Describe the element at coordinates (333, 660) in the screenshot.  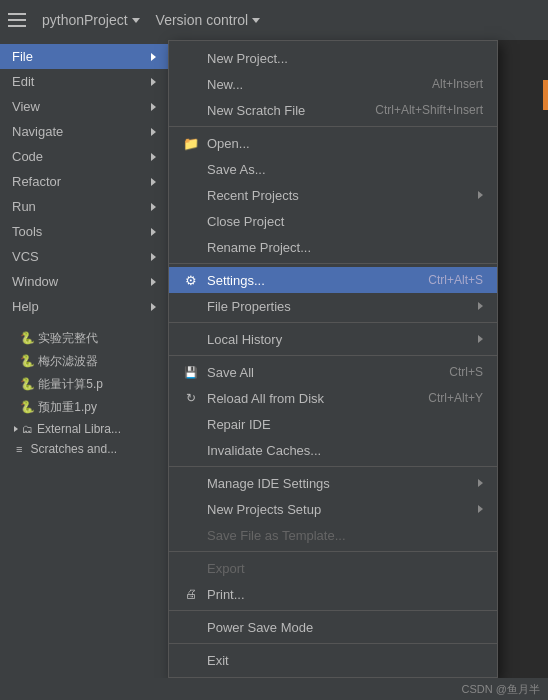
I see `menu-item-exit: Exit` at that location.